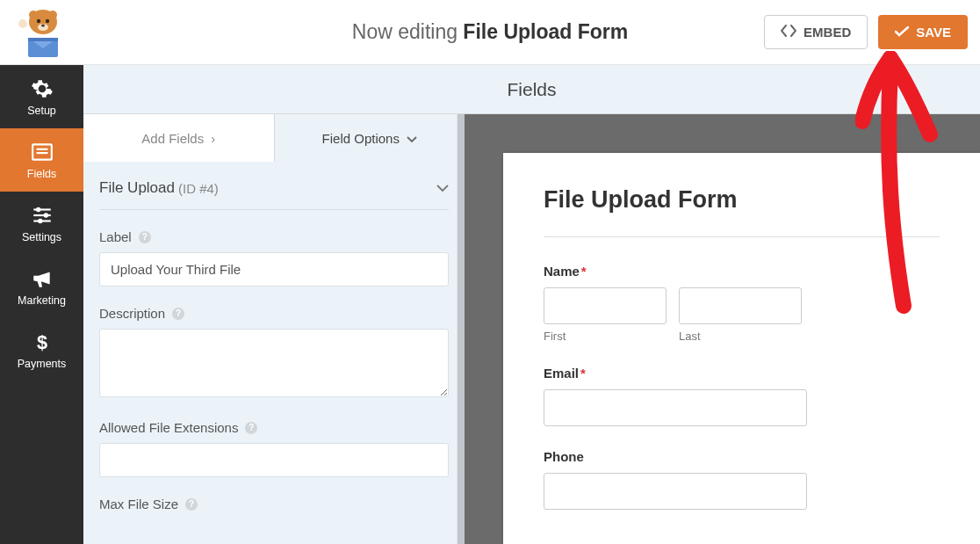 This screenshot has height=544, width=980. What do you see at coordinates (605, 315) in the screenshot?
I see `first-name-col: First` at bounding box center [605, 315].